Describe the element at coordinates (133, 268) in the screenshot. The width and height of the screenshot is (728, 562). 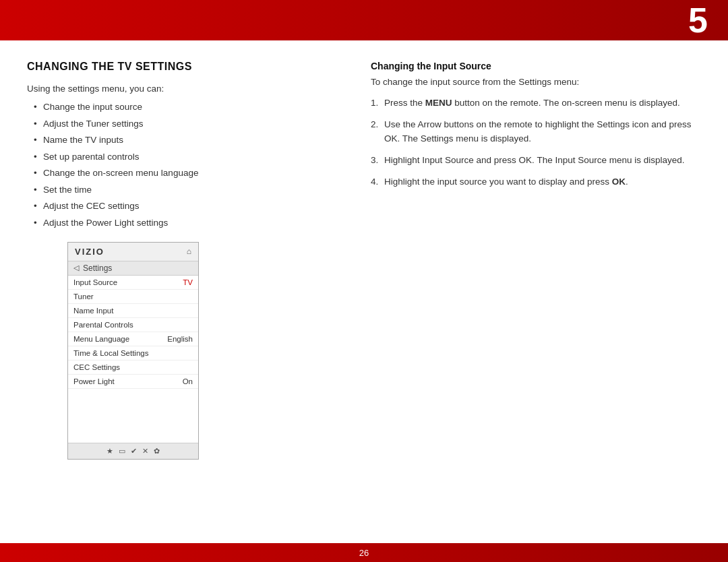
I see `tv-nav-bar: ◁ Settings` at that location.